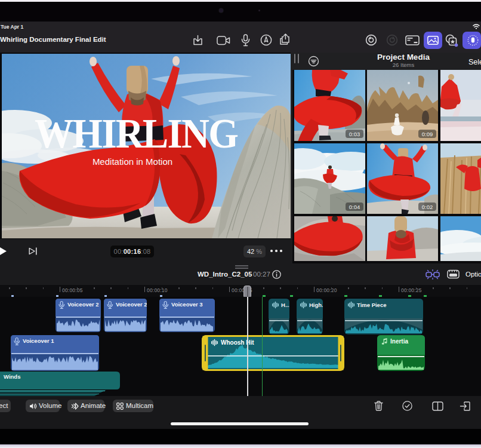 The image size is (481, 448). I want to click on svg-text: Meditation in Motion, so click(132, 161).